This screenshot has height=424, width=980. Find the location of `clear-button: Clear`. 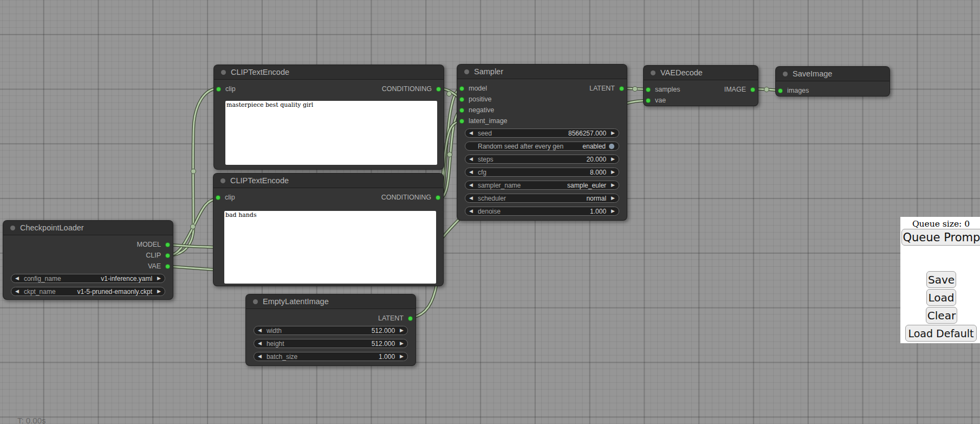

clear-button: Clear is located at coordinates (942, 316).